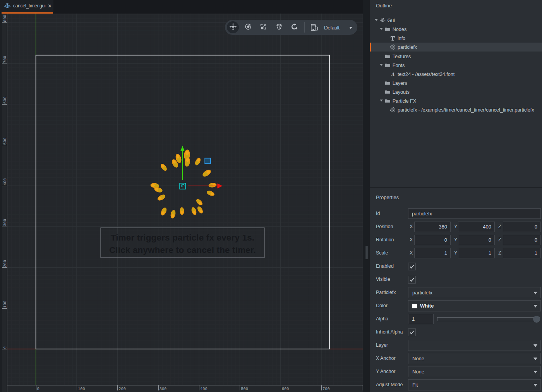  I want to click on property-label: Inherit Alpha, so click(389, 332).